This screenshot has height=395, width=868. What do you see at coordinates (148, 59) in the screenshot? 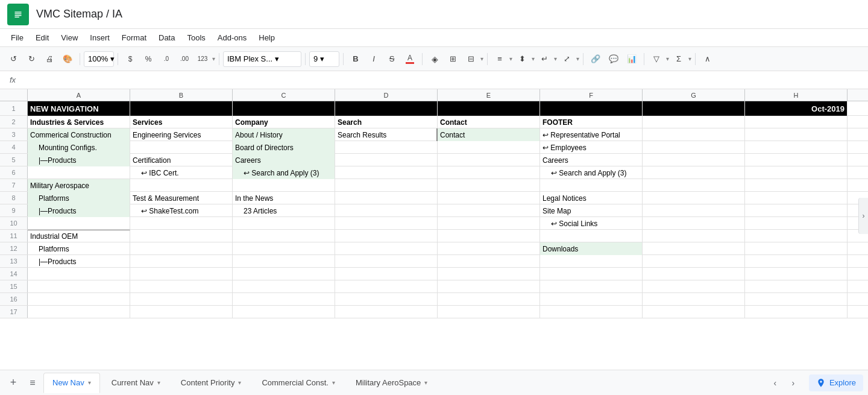
I see `percent-button: %` at bounding box center [148, 59].